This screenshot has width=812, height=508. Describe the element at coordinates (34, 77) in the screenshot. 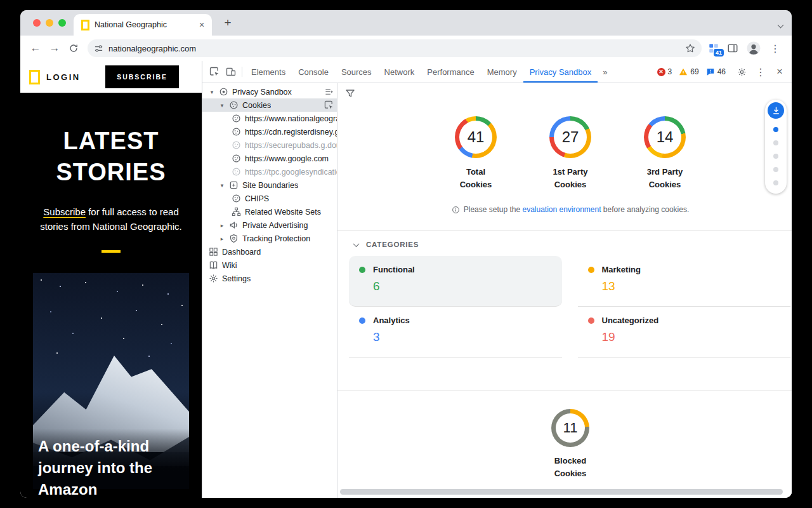

I see `natgeo-logo` at that location.